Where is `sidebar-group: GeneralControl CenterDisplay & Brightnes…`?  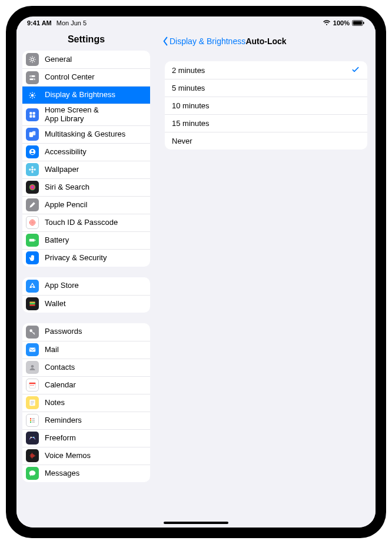
sidebar-group: GeneralControl CenterDisplay & Brightnes… is located at coordinates (86, 159).